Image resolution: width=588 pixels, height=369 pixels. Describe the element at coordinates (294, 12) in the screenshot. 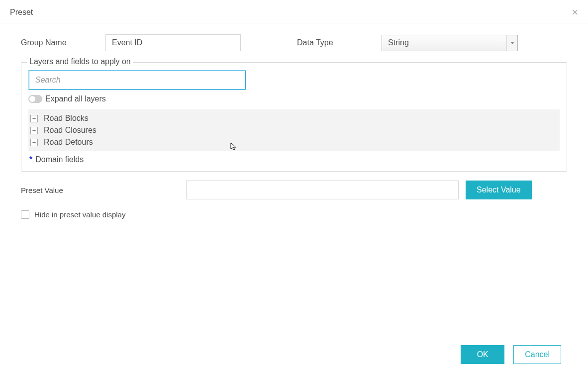

I see `dialog-header: Preset ×` at that location.